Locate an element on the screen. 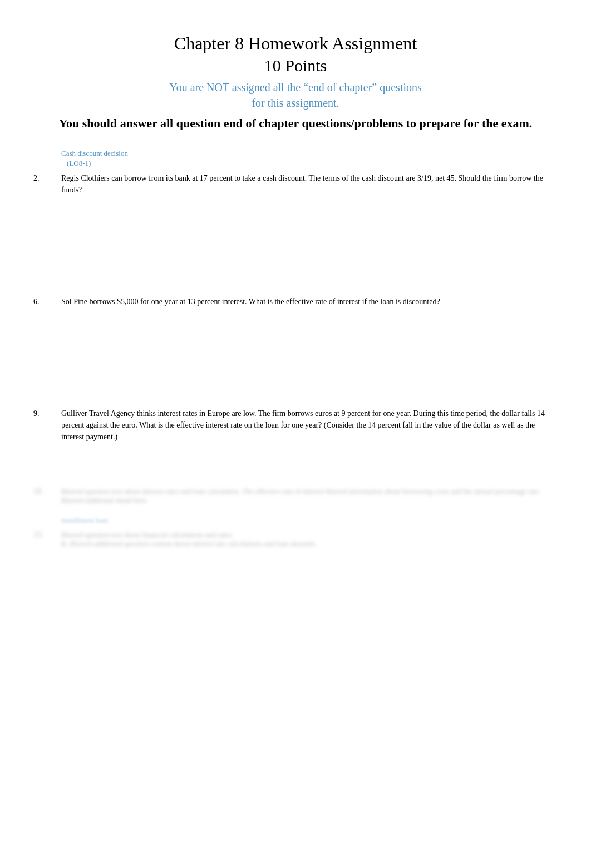 The image size is (591, 868). last-questions: Installment loan 13. Blurred question te… is located at coordinates (296, 532).